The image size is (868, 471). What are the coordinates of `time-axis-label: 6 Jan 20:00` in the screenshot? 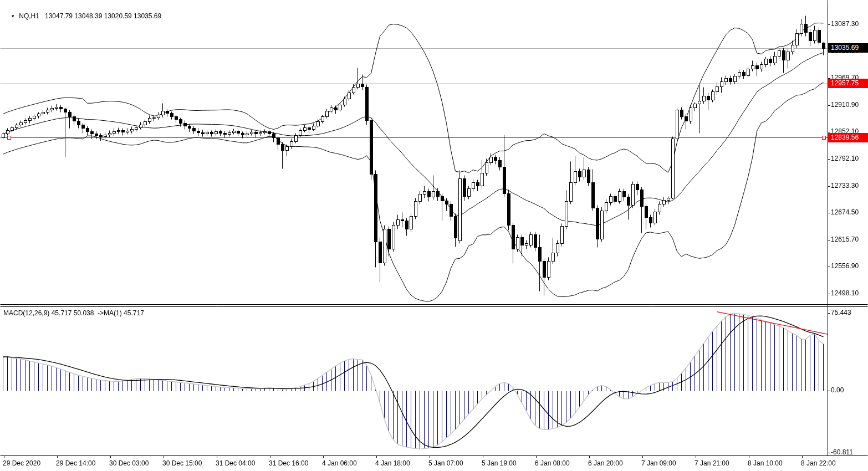 It's located at (605, 463).